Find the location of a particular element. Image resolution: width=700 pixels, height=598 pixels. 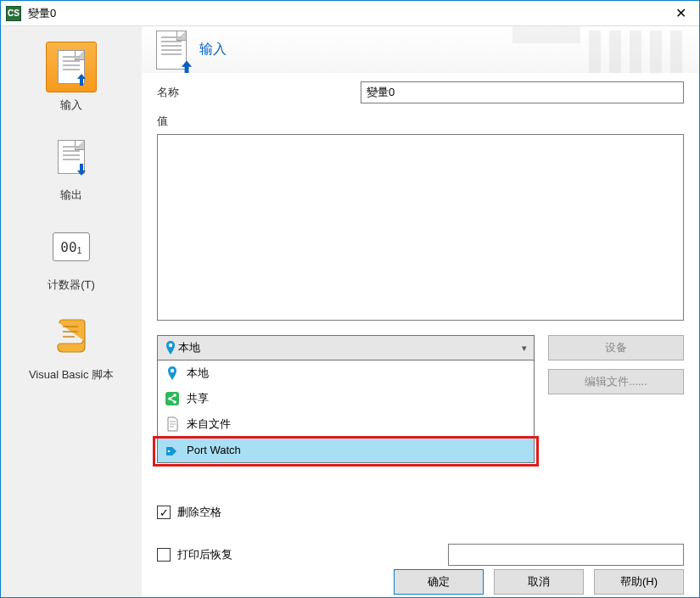

cancel-button: 取消 is located at coordinates (539, 582).